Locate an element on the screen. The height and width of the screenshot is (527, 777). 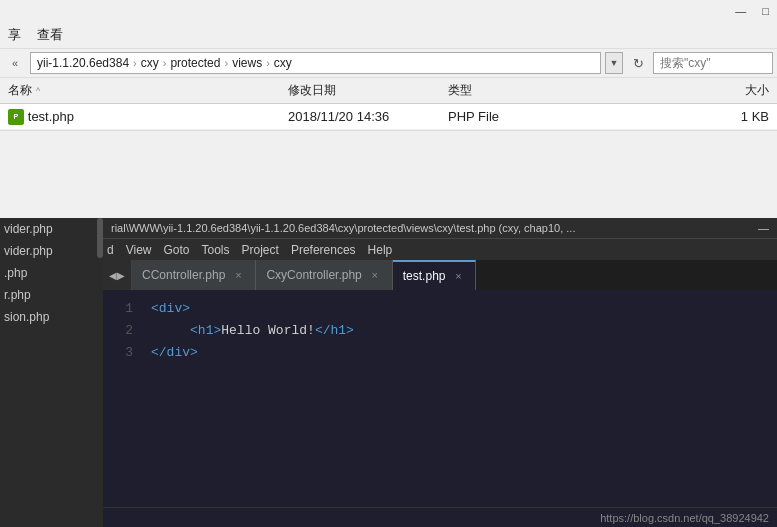
code-div-close-tag: div is located at coordinates (178, 353).